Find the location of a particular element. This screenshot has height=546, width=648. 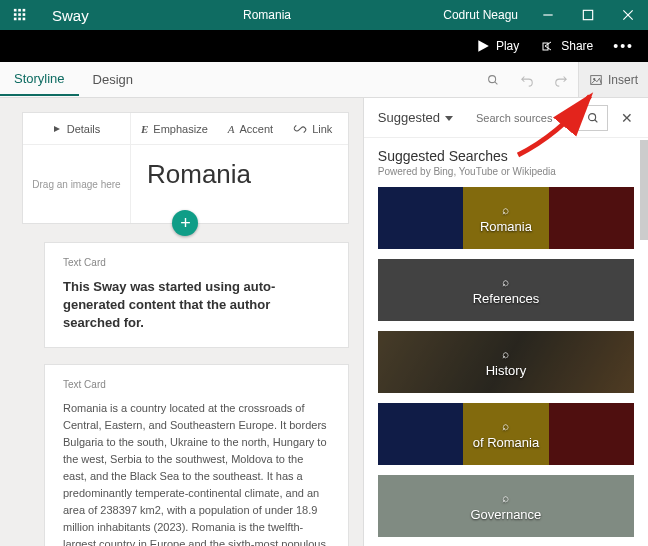

emphasize-label: Emphasize is located at coordinates (180, 129).